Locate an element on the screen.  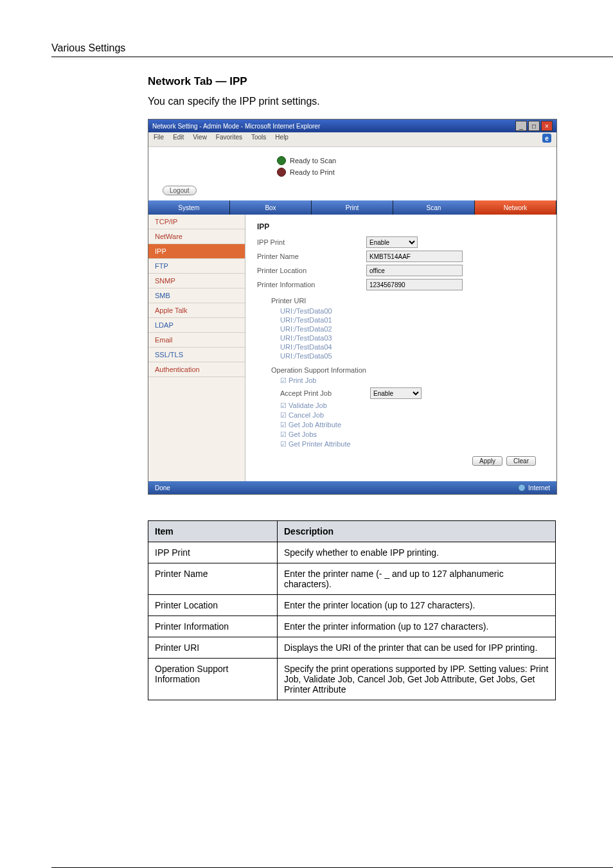
status-done: Done is located at coordinates (163, 488).